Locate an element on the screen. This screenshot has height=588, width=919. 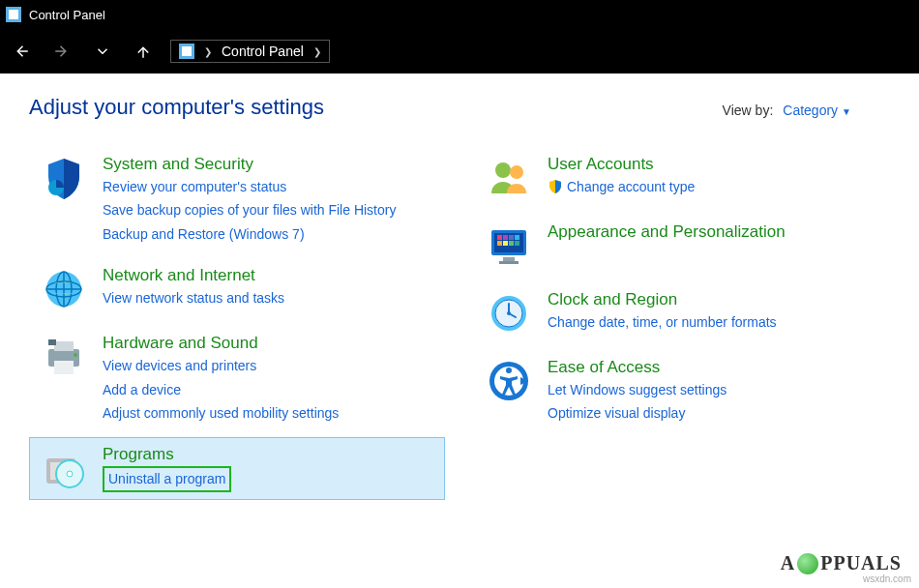
forward-button is located at coordinates (62, 51).